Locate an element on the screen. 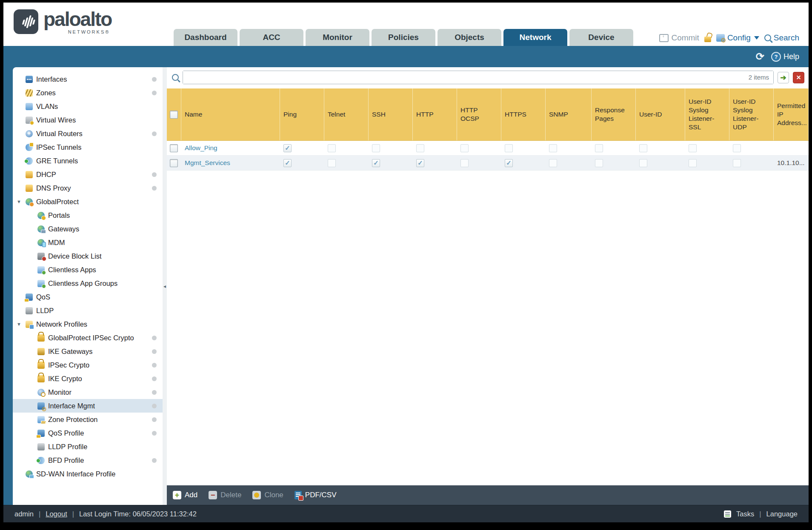 The image size is (812, 530). sidebar-item-ipsec-crypto: IPSec Crypto is located at coordinates (88, 365).